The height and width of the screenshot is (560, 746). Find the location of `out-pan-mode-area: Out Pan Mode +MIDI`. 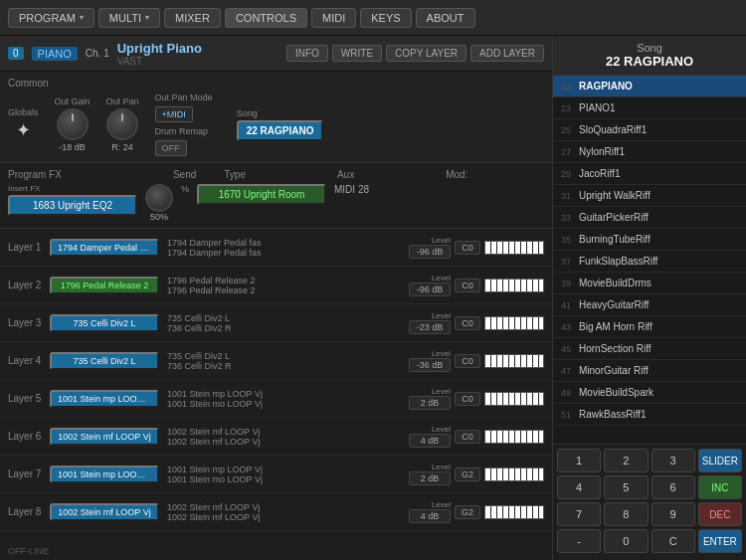

out-pan-mode-area: Out Pan Mode +MIDI is located at coordinates (184, 107).